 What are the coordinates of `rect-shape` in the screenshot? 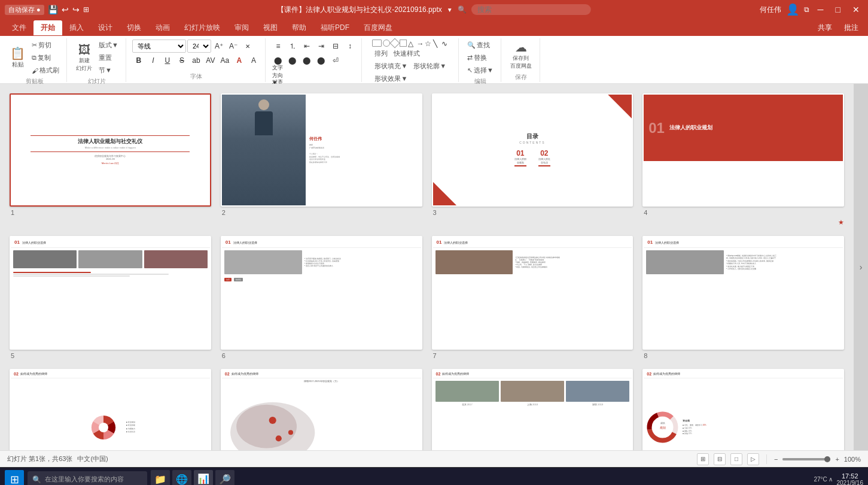 It's located at (377, 43).